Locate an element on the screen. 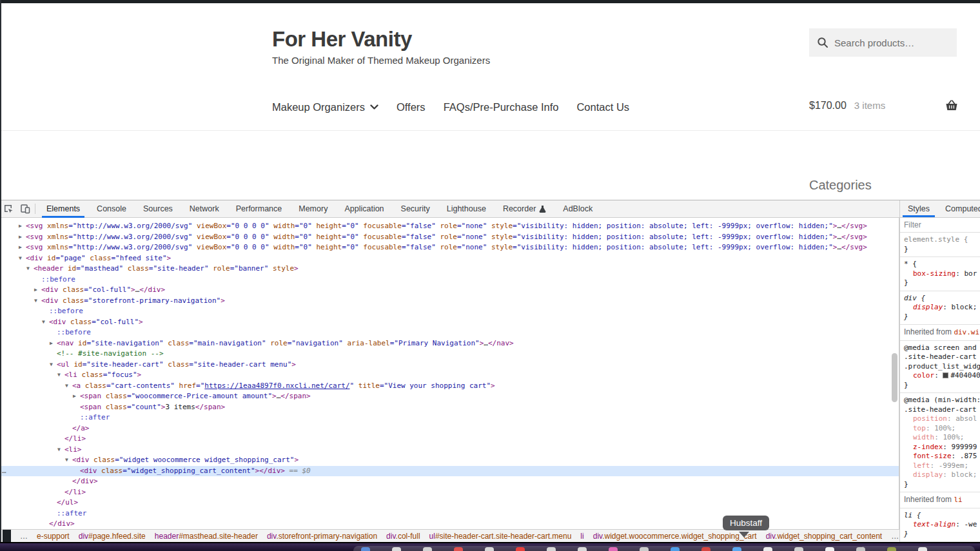  css-property: width: 100%; is located at coordinates (941, 438).